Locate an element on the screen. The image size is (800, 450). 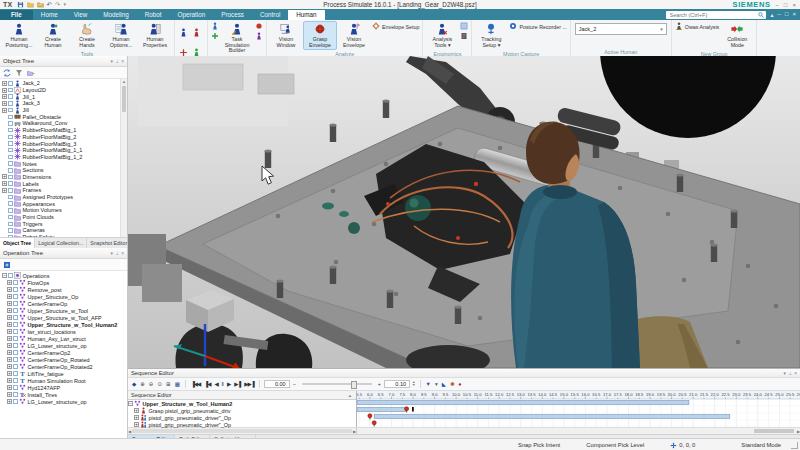
time-step-spinner: ▲▼ is located at coordinates (414, 384).